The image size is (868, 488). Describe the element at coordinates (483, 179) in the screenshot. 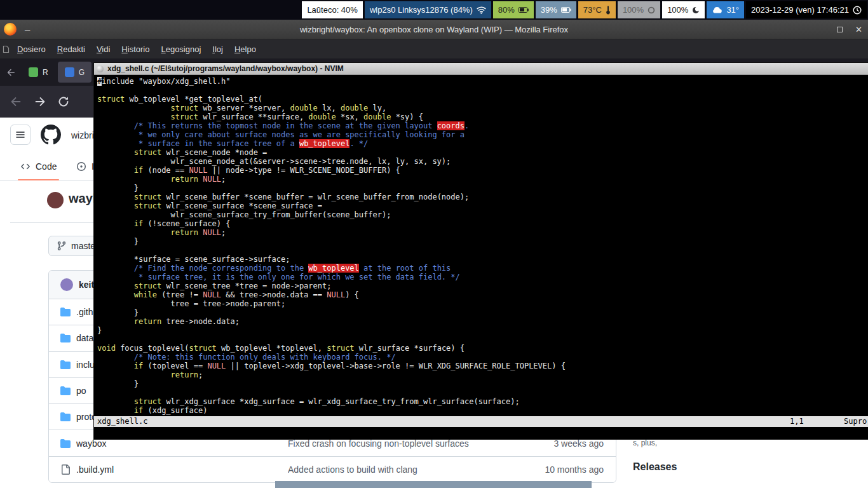

I see `code-line: return NULL;` at that location.